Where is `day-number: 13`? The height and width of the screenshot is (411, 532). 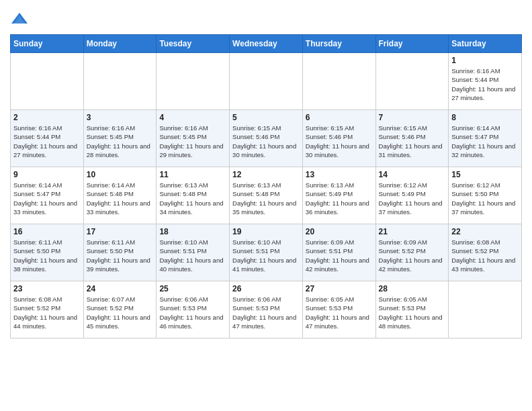 day-number: 13 is located at coordinates (339, 175).